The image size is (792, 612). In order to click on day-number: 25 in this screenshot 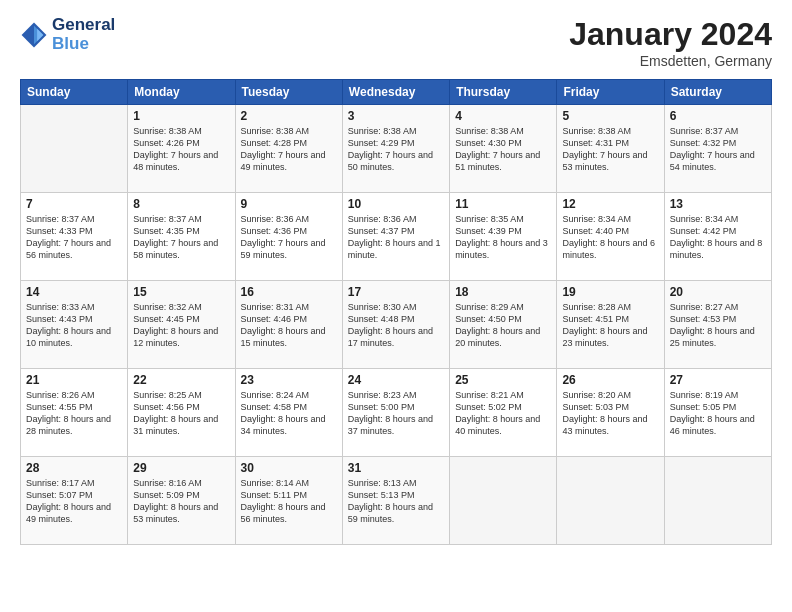, I will do `click(503, 380)`.